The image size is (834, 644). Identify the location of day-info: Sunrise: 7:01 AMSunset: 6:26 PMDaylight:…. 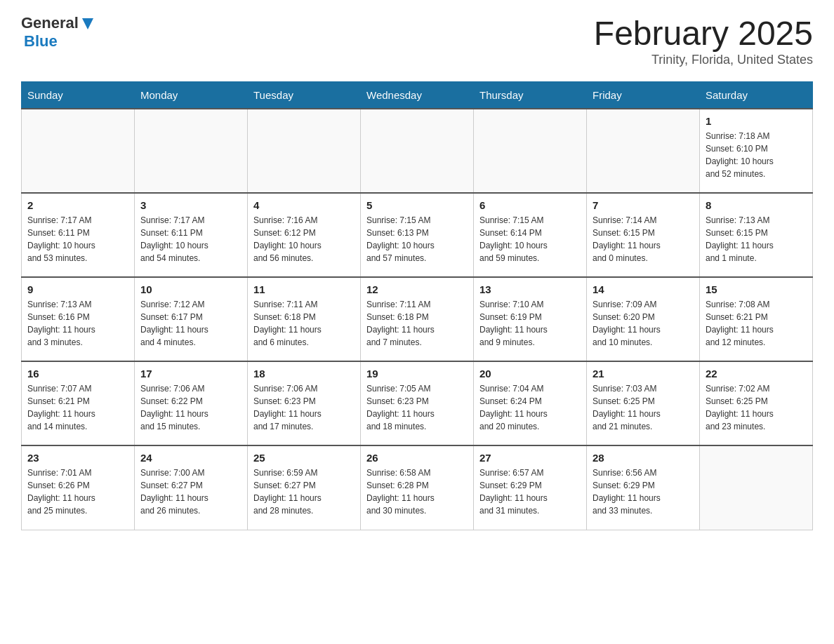
(78, 492).